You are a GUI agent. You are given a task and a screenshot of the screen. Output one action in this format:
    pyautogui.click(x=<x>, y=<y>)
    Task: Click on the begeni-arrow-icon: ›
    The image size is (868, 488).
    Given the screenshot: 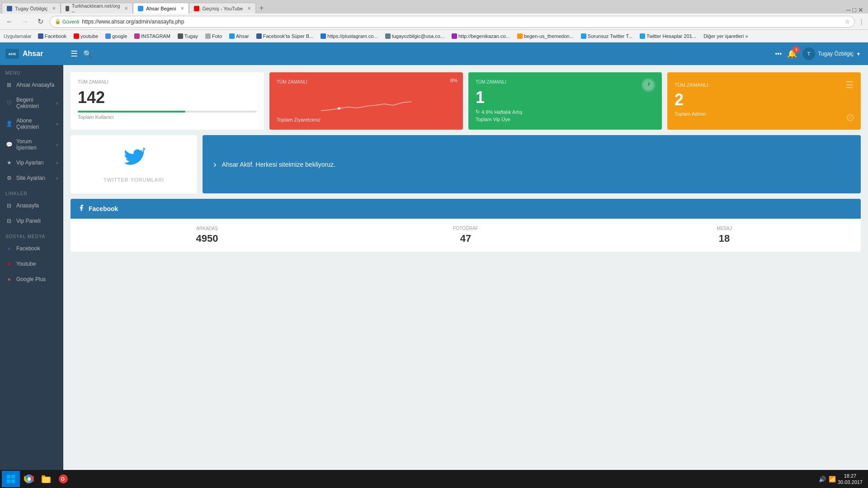 What is the action you would take?
    pyautogui.click(x=57, y=103)
    